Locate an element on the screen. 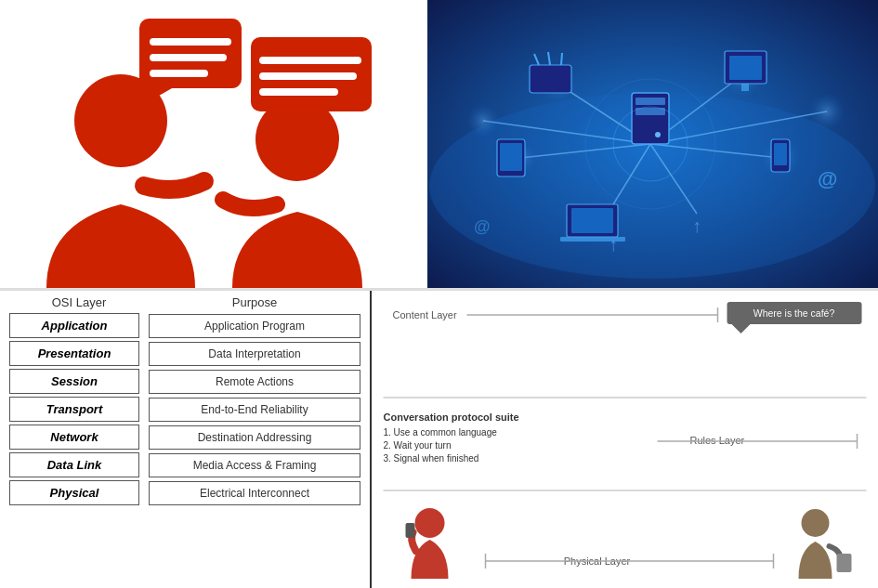 Image resolution: width=878 pixels, height=588 pixels. osi-purpose-cell: End-to-End Reliability is located at coordinates (255, 410).